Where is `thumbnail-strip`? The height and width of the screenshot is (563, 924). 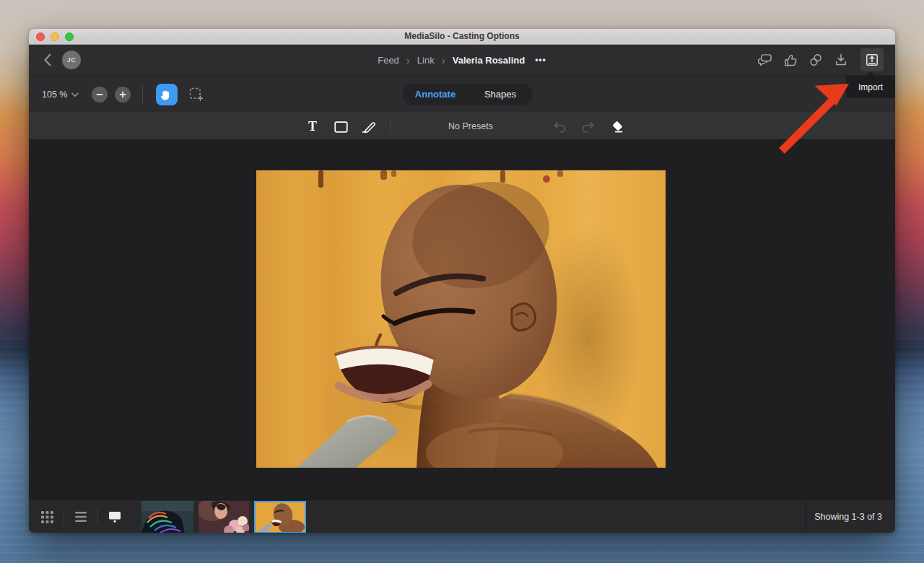 thumbnail-strip is located at coordinates (224, 517).